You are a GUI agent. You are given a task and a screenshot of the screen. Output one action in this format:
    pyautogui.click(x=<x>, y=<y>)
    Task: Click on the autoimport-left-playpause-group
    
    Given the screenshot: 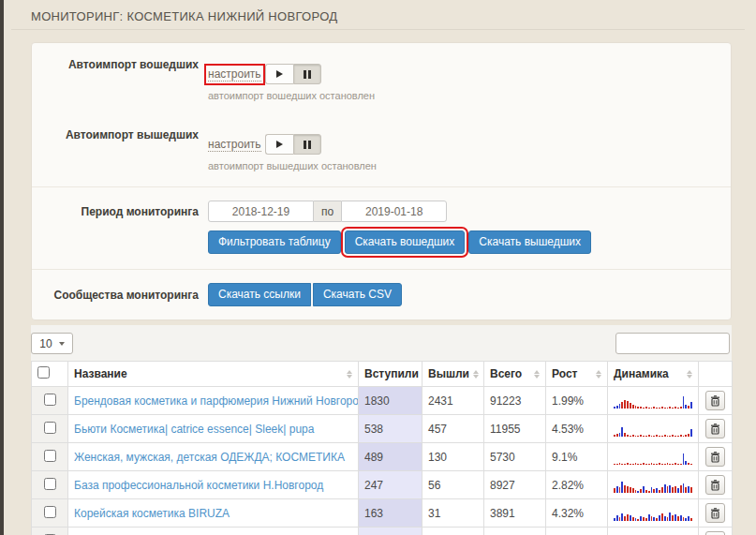 What is the action you would take?
    pyautogui.click(x=293, y=144)
    